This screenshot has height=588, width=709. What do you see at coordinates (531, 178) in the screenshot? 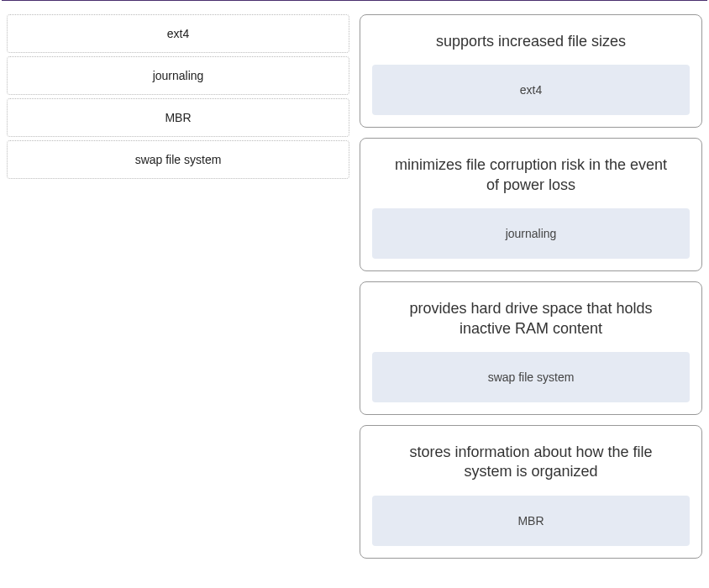
I see `target-description: minimizes file corruption risk in the ev…` at bounding box center [531, 178].